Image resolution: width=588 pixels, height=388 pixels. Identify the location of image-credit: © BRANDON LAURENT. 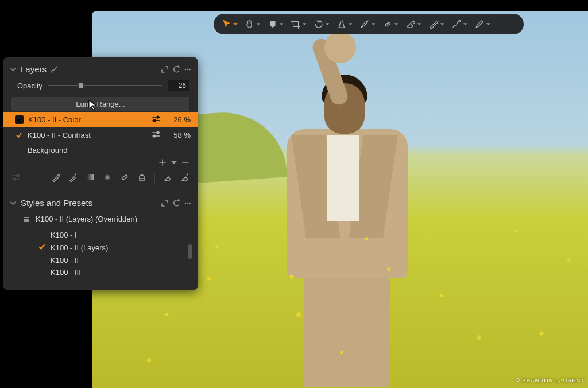
(550, 381).